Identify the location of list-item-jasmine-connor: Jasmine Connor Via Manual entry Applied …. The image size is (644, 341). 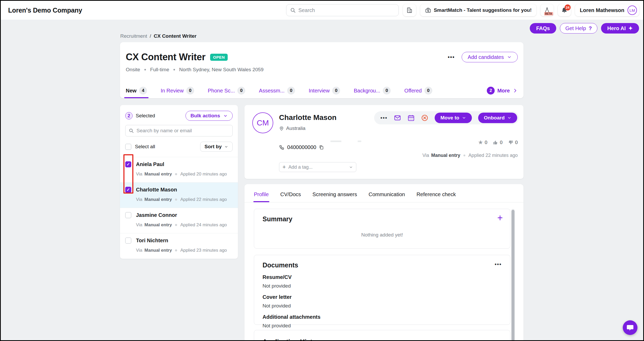
(179, 221).